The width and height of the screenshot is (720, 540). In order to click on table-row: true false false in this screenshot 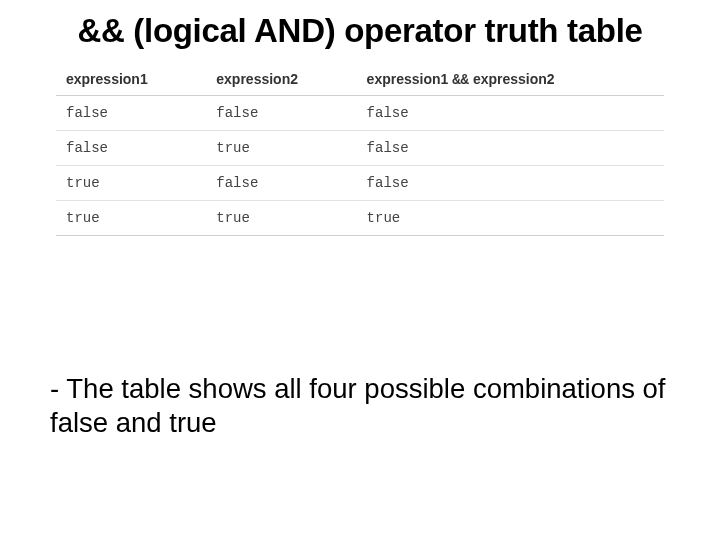, I will do `click(360, 182)`.